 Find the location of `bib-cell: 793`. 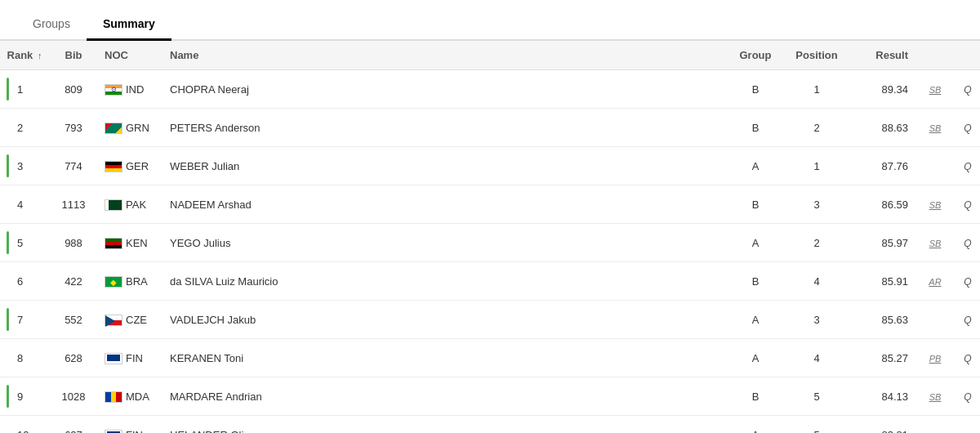

bib-cell: 793 is located at coordinates (74, 127).